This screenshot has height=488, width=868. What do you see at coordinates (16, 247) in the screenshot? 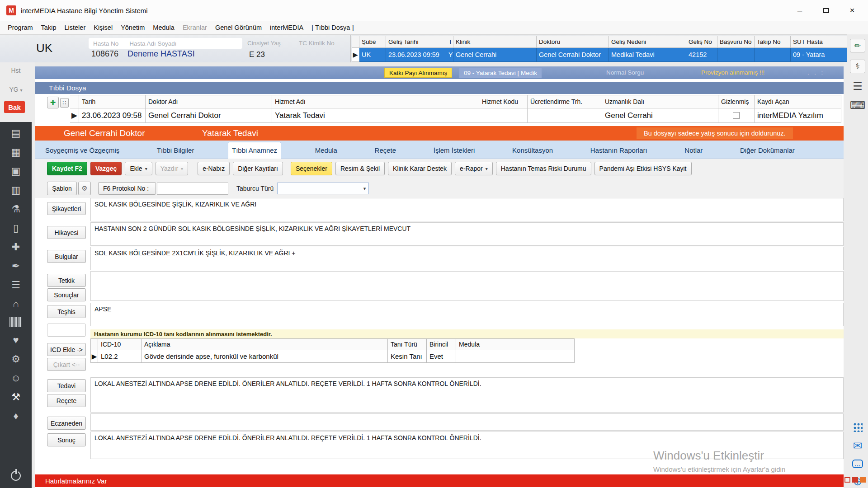
I see `document-add-icon: ✚` at bounding box center [16, 247].